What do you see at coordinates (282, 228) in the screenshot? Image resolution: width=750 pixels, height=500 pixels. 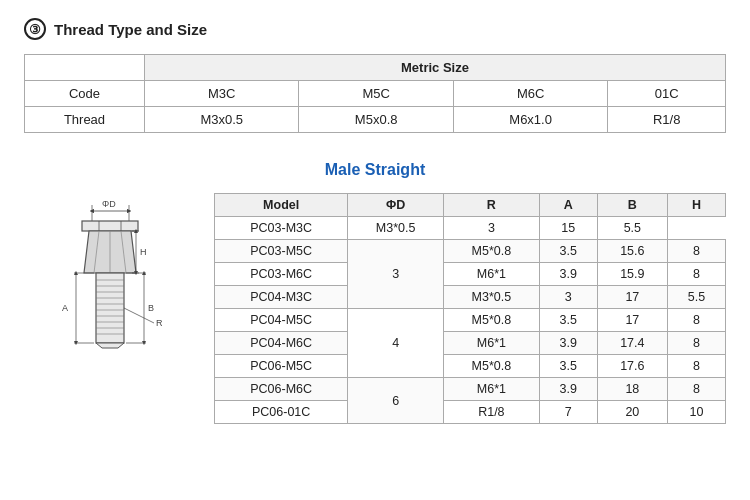 I see `model-cell: PC03-M3C` at bounding box center [282, 228].